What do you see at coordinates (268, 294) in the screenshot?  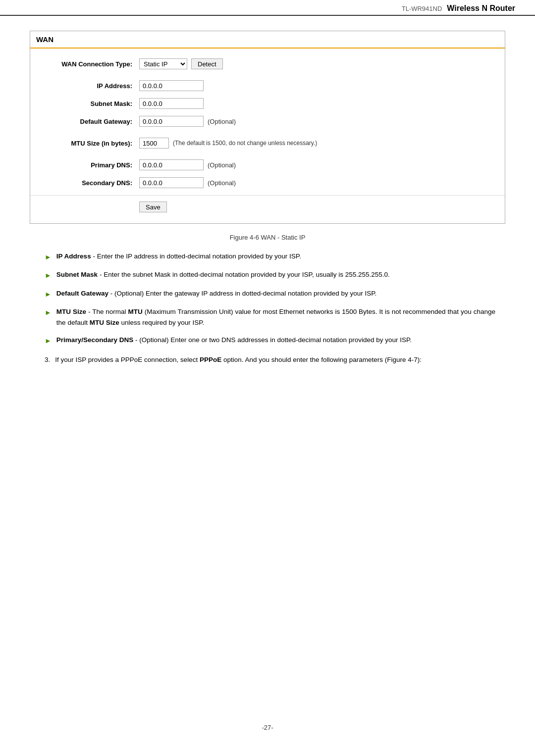 I see `bullet-item-3: ► Default Gateway - (Optional) Enter the…` at bounding box center [268, 294].